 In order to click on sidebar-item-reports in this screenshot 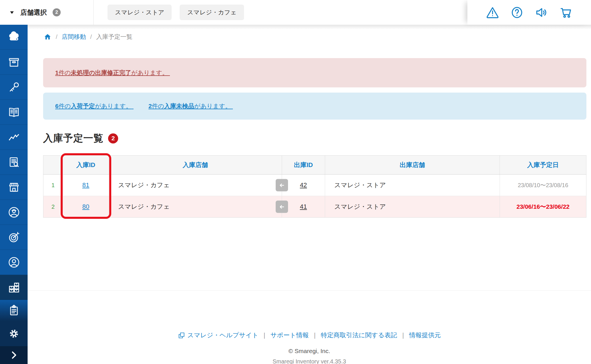, I will do `click(14, 162)`.